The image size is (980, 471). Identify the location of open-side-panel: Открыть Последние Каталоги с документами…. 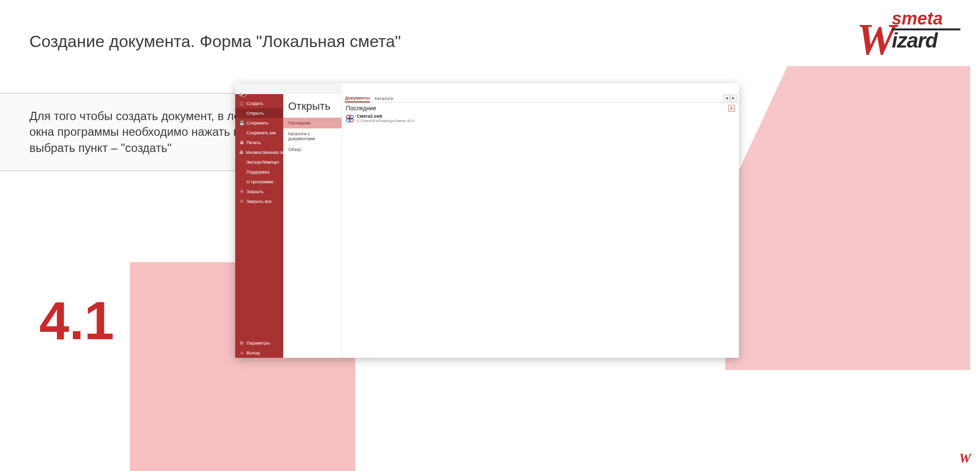
(313, 221).